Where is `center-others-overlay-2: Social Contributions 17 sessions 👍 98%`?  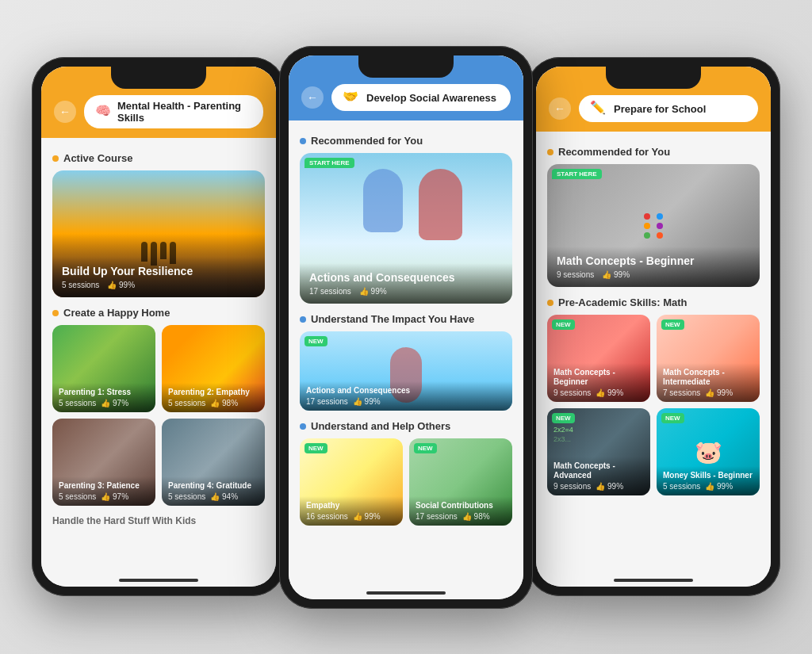
center-others-overlay-2: Social Contributions 17 sessions 👍 98% is located at coordinates (461, 511).